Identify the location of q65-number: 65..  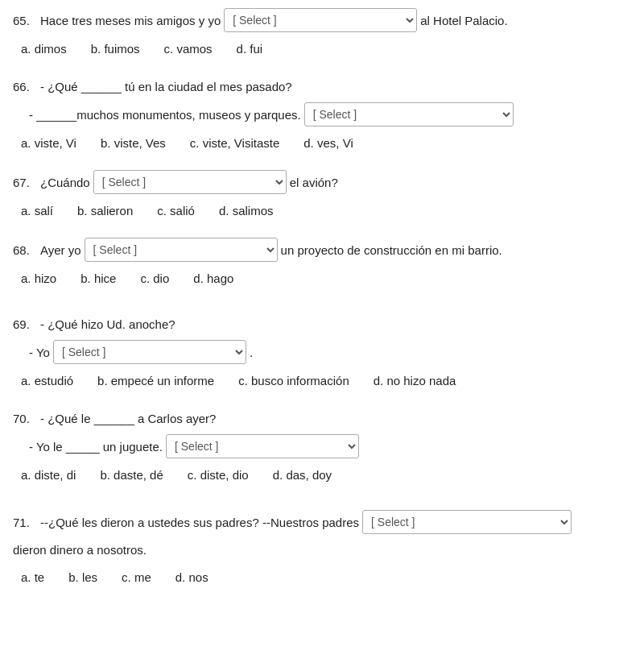
(25, 21).